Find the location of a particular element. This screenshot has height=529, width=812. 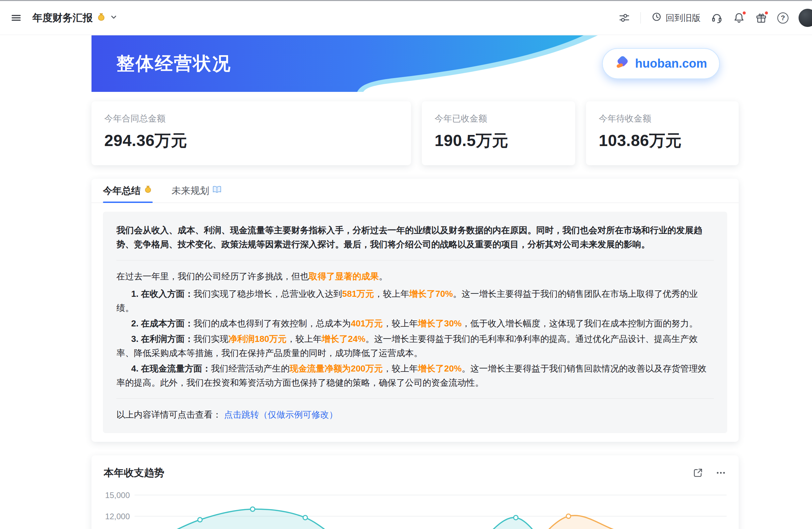

summary-lead: 在过去一年里，我们的公司经历了许多挑战，但也取得了显著的成果。 is located at coordinates (415, 276).